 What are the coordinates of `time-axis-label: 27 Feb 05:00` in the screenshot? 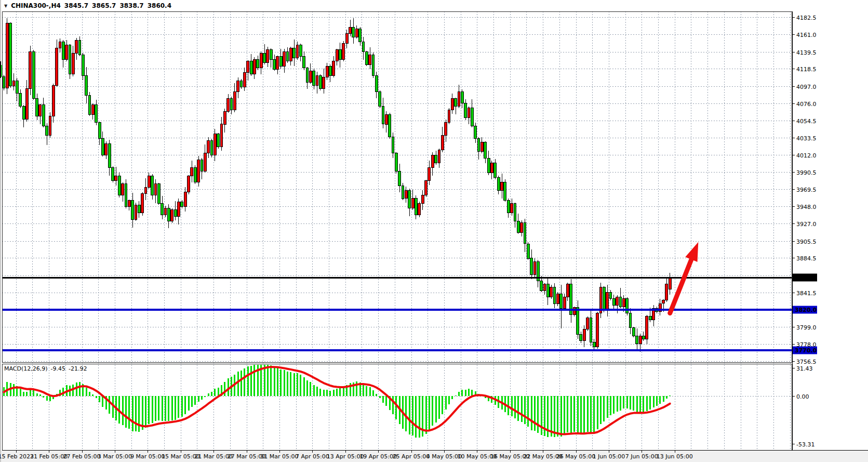 It's located at (82, 456).